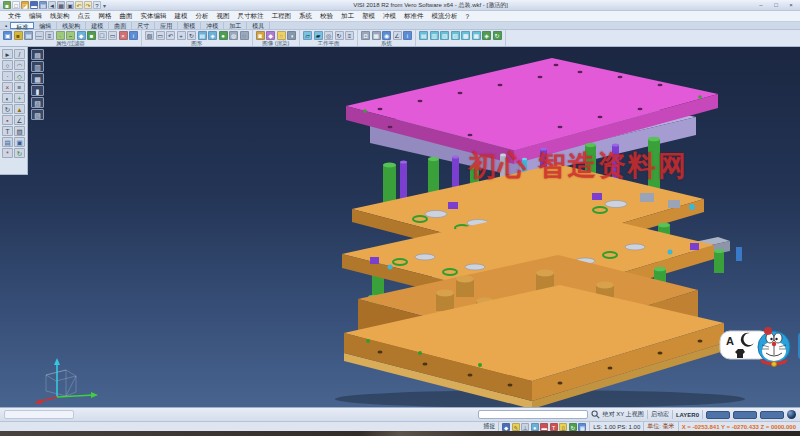 This screenshot has width=800, height=436. What do you see at coordinates (8, 54) in the screenshot?
I see `left-tool-select: ►` at bounding box center [8, 54].